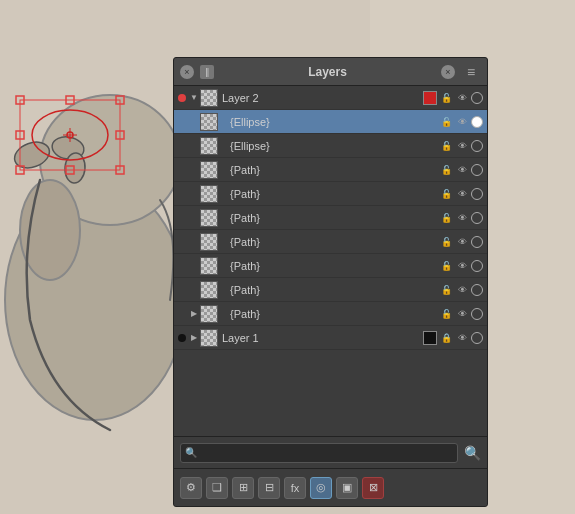 The image size is (575, 514). Describe the element at coordinates (330, 314) in the screenshot. I see `layer-item: ▶{Path}🔓👁` at that location.